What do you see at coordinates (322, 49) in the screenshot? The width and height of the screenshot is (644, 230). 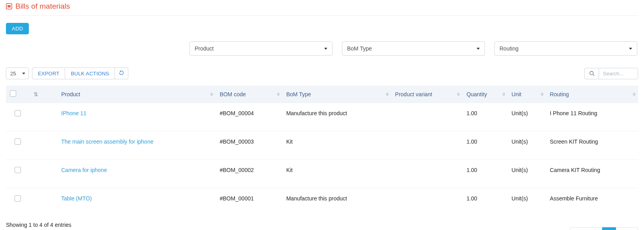 I see `filter-row: Product BoM Type Routing` at bounding box center [322, 49].